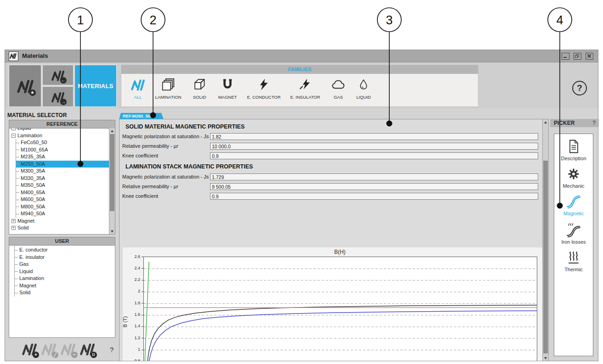  I want to click on family-item-lamination: LAMINATION, so click(168, 88).